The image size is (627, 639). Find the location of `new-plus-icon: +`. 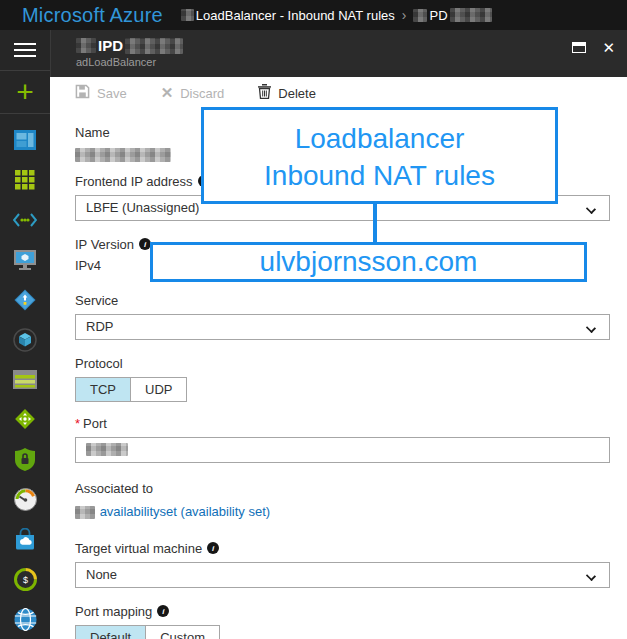

new-plus-icon: + is located at coordinates (25, 92).